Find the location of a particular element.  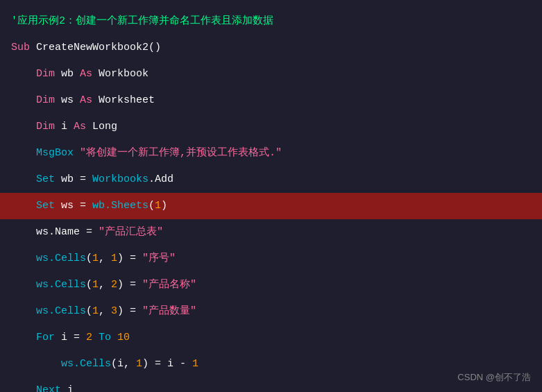

col-1: 1 is located at coordinates (114, 259).